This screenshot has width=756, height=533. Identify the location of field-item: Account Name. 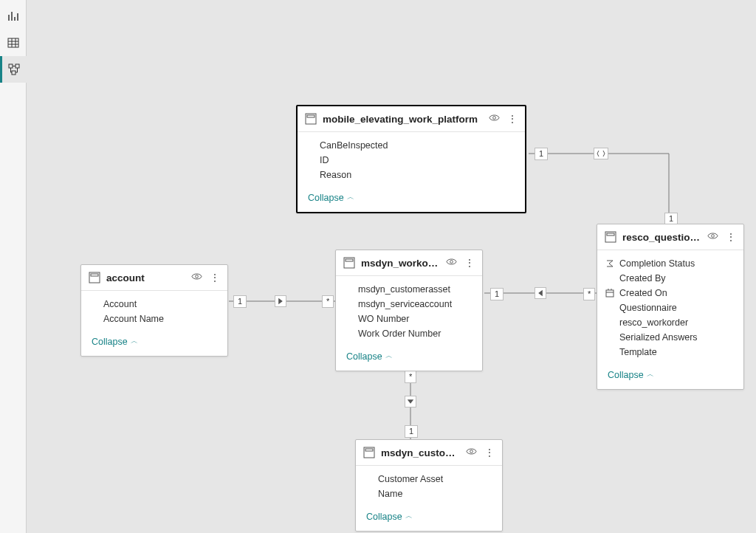
(156, 319).